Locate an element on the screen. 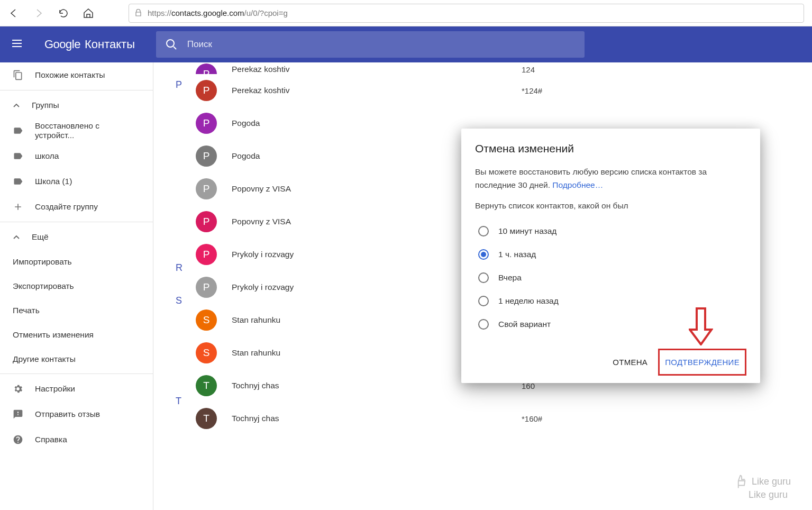 Image resolution: width=812 pixels, height=510 pixels. sidebar-similar-contacts: Похожие контакты is located at coordinates (76, 75).